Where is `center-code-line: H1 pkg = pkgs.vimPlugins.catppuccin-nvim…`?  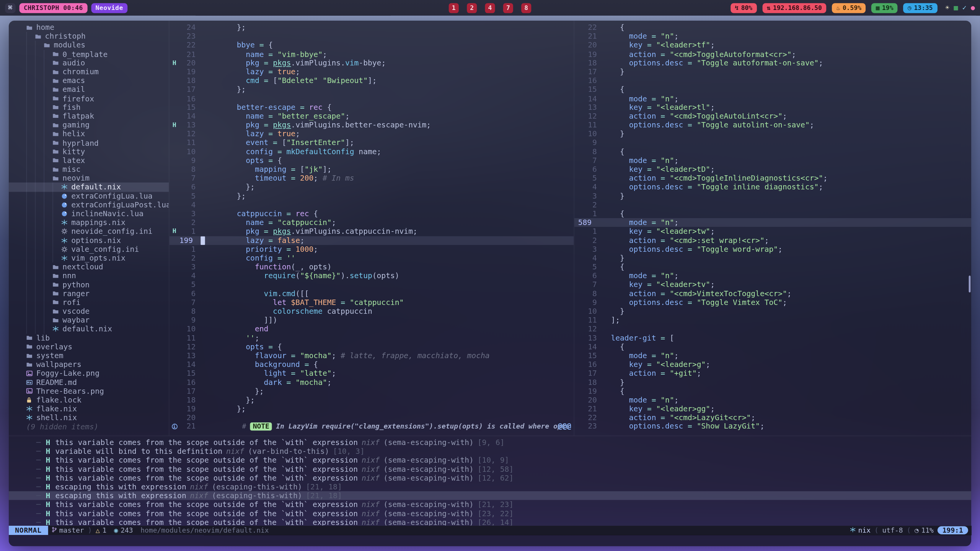 center-code-line: H1 pkg = pkgs.vimPlugins.catppuccin-nvim… is located at coordinates (372, 231).